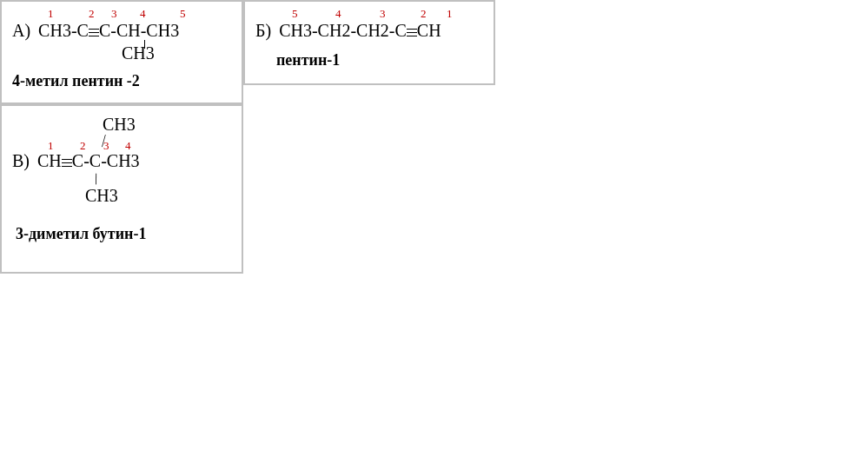  I want to click on formula-container-c: CH3 ⁄ 1 2 3 4 В) CHC-C-CH3 \ CH3 3-димет…, so click(122, 178).